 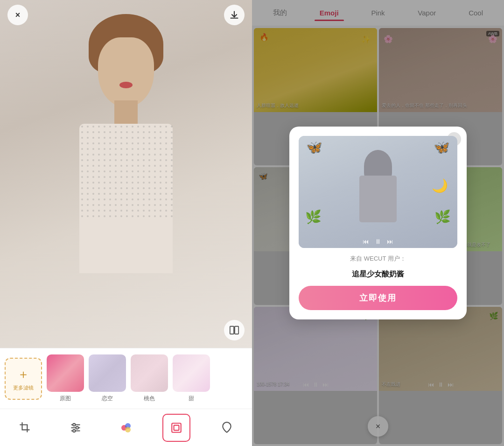 I want to click on template-tool, so click(x=176, y=428).